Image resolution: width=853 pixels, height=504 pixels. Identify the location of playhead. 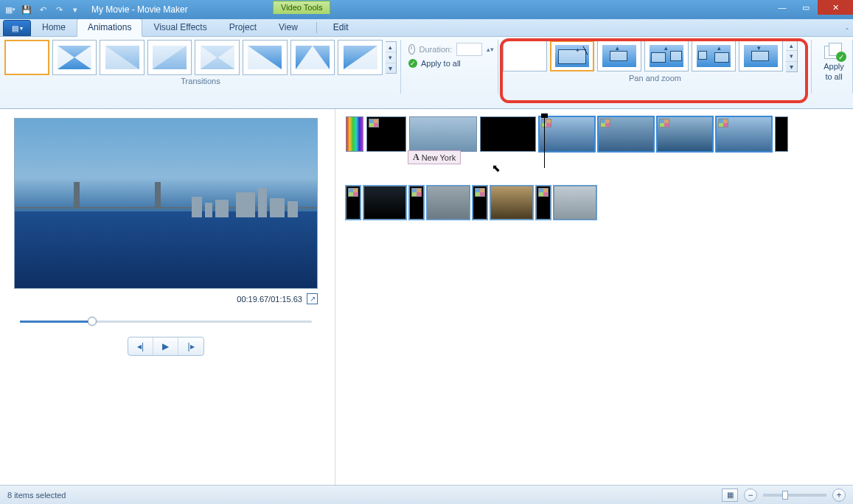
(544, 142).